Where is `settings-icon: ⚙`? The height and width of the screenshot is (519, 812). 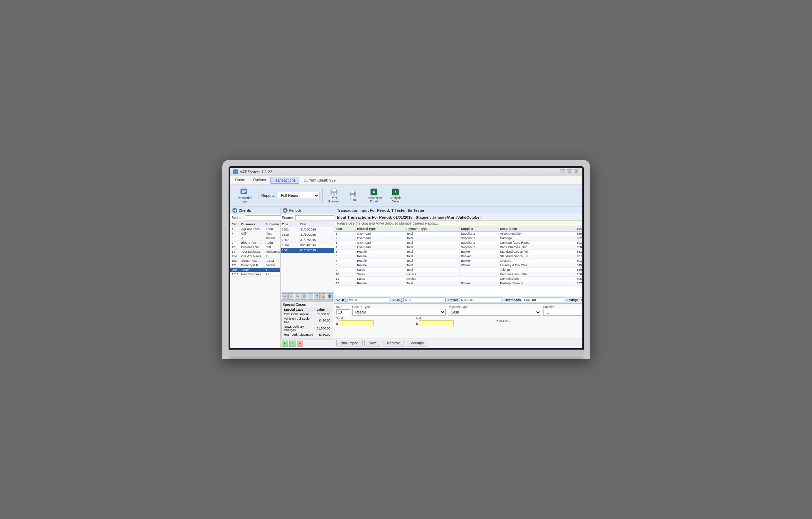 settings-icon: ⚙ is located at coordinates (317, 296).